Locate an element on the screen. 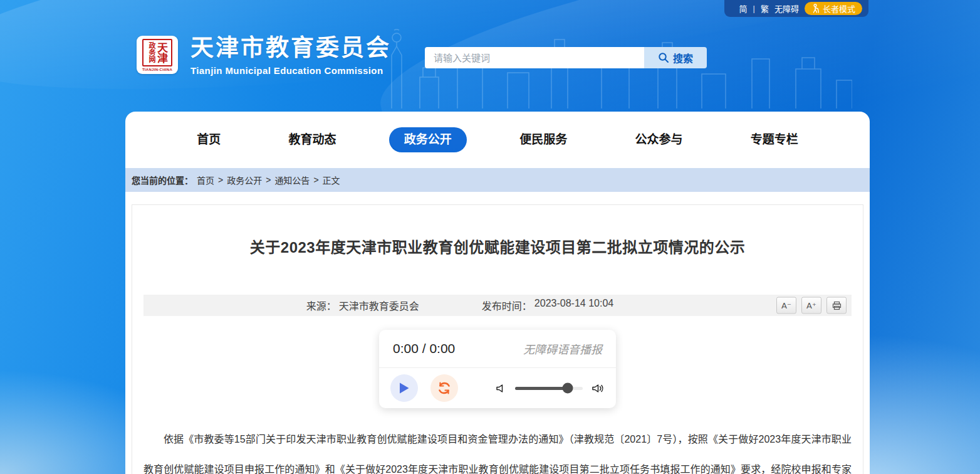 The height and width of the screenshot is (474, 980). breadcrumb-notices: 通知公告 is located at coordinates (292, 180).